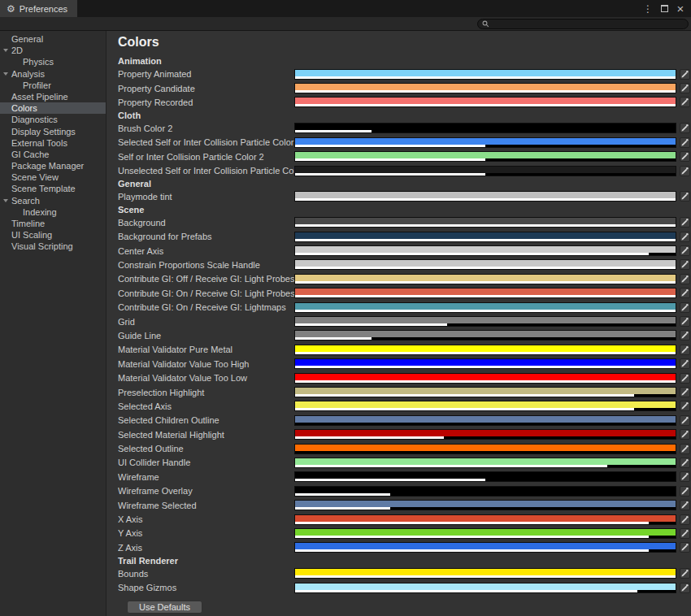  I want to click on maximize-icon, so click(664, 9).